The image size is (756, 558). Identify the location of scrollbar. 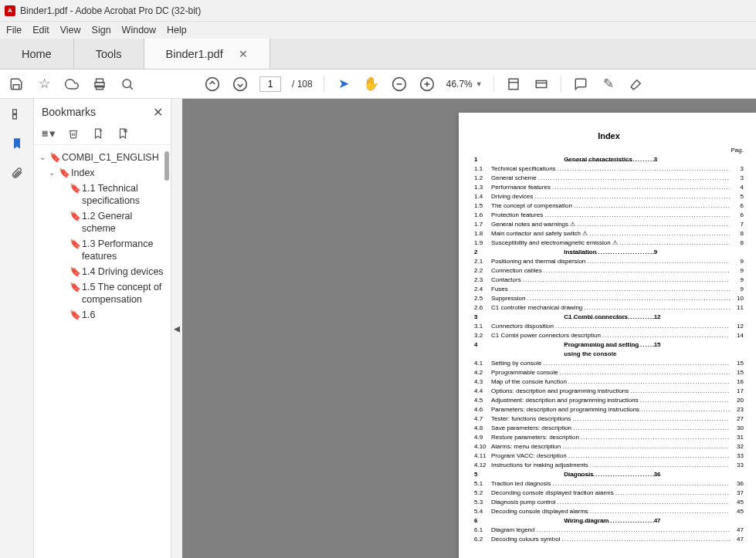
(167, 352).